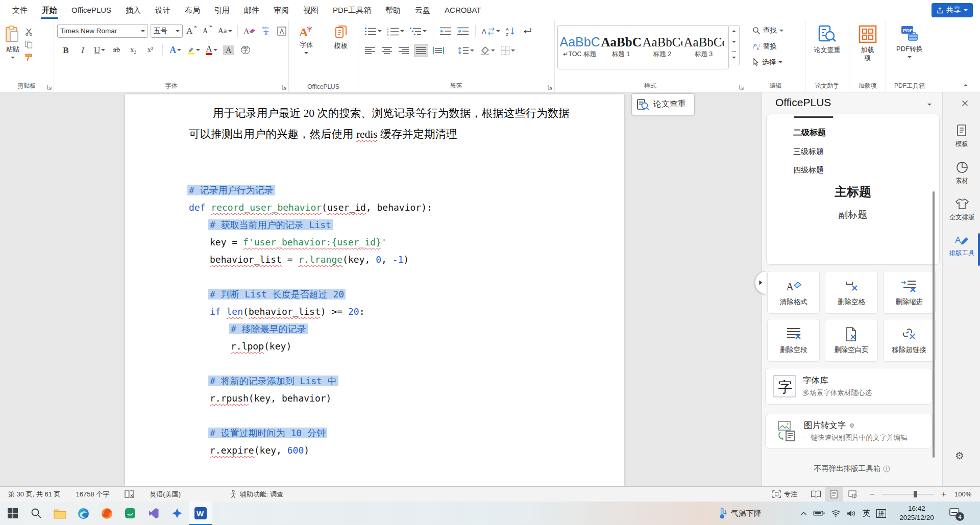 This screenshot has width=980, height=525. I want to click on paper-check-button: 论文查重, so click(827, 37).